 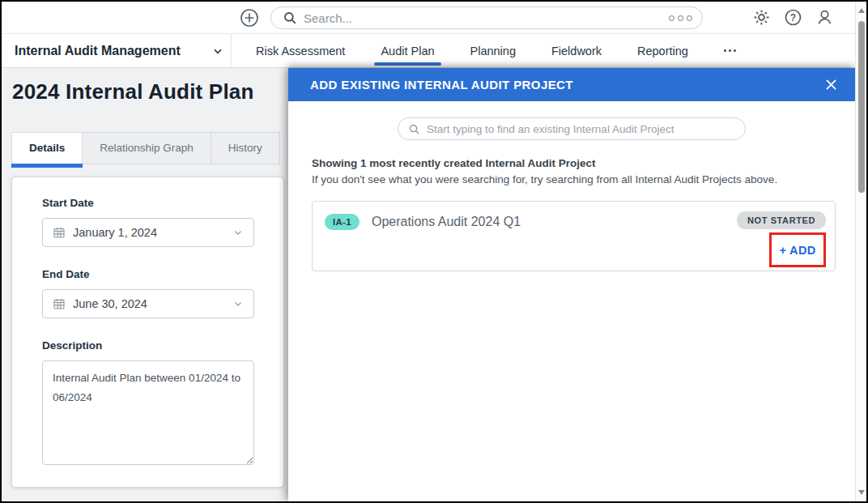 I want to click on nav-item-planning: Planning, so click(x=493, y=51).